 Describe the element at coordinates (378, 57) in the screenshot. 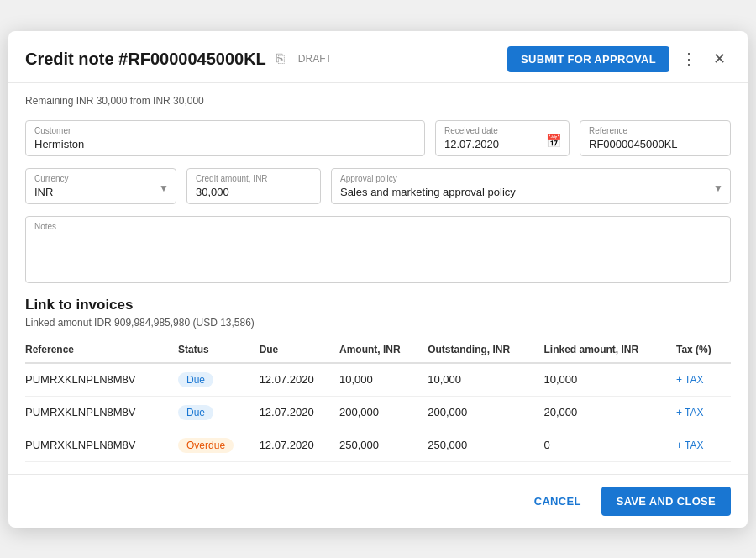

I see `modal-header: Credit note #RF0000045000KL ⎘ DRAFT SUBM…` at that location.